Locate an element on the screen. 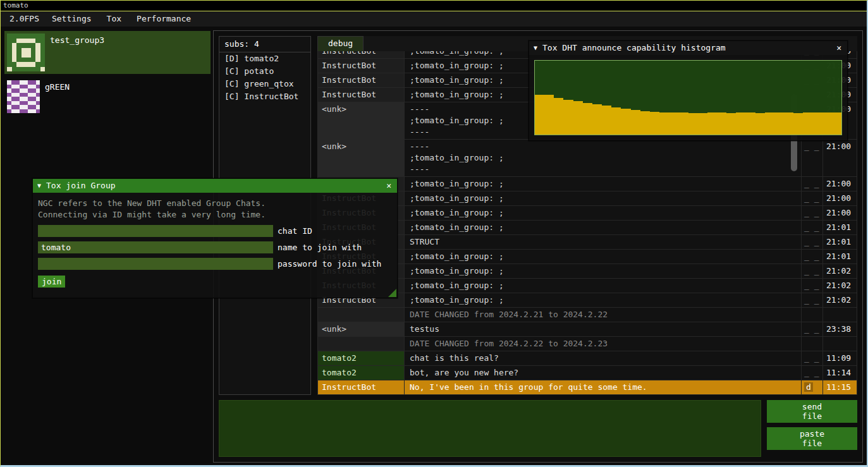 This screenshot has height=467, width=868. message-row: InstructBotNo, I've been in this group f… is located at coordinates (587, 387).